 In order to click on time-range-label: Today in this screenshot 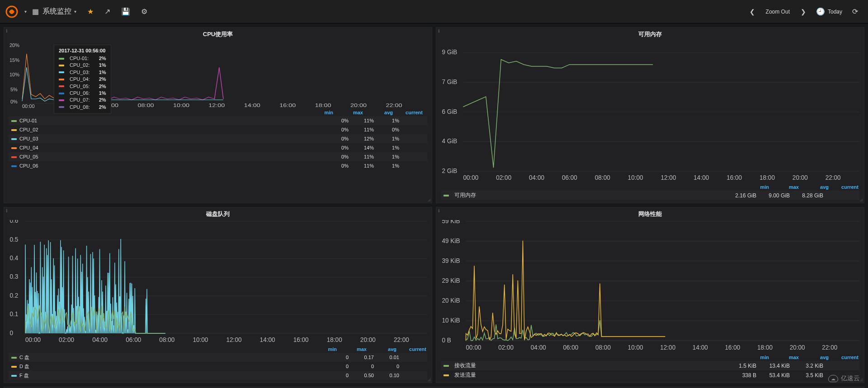, I will do `click(835, 12)`.